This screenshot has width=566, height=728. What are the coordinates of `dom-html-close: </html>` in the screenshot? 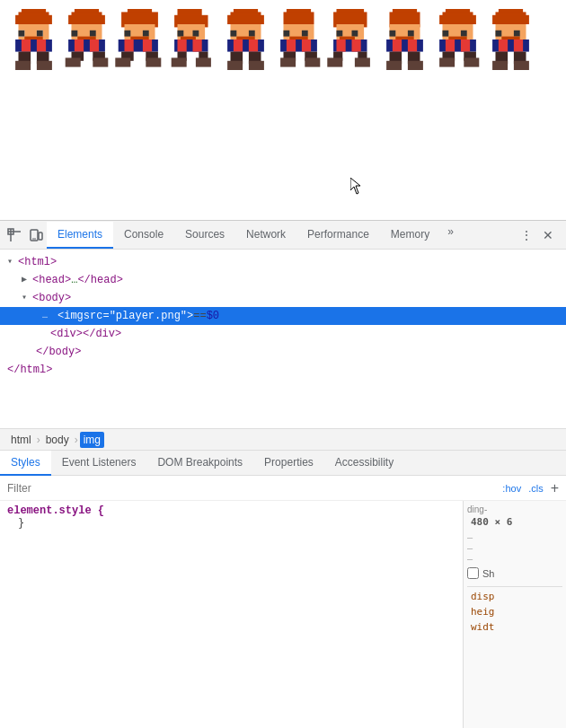 It's located at (283, 370).